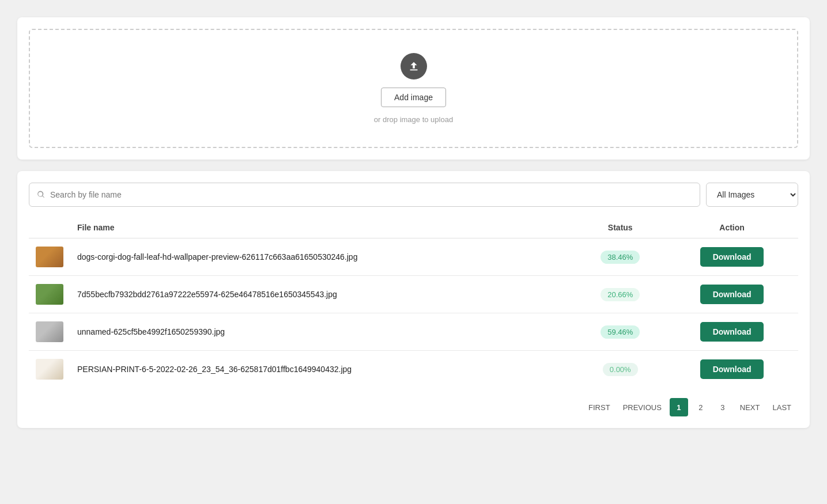  Describe the element at coordinates (323, 228) in the screenshot. I see `col-filename-header: File name` at that location.